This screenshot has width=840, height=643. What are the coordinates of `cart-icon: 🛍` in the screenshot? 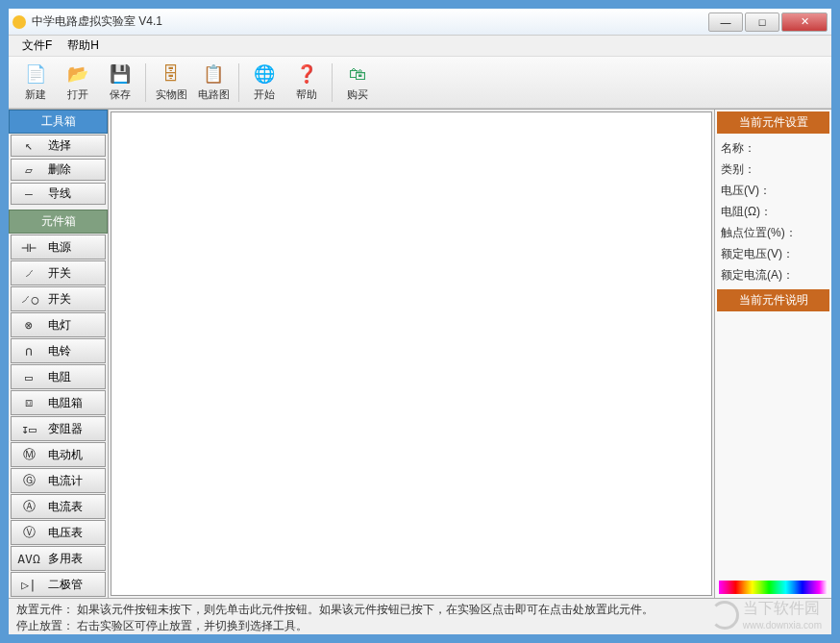 It's located at (358, 74).